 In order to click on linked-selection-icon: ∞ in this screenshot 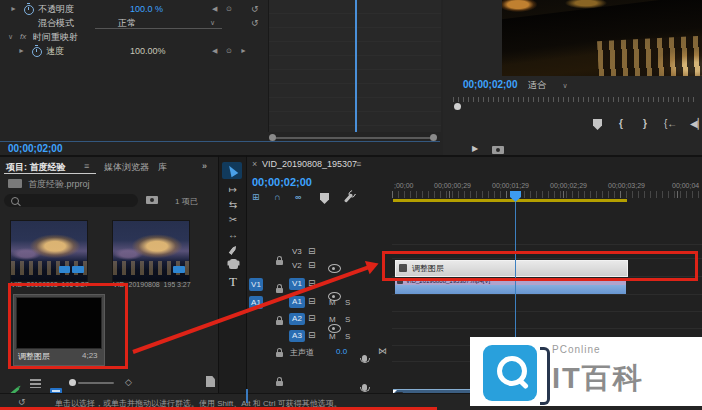, I will do `click(298, 197)`.